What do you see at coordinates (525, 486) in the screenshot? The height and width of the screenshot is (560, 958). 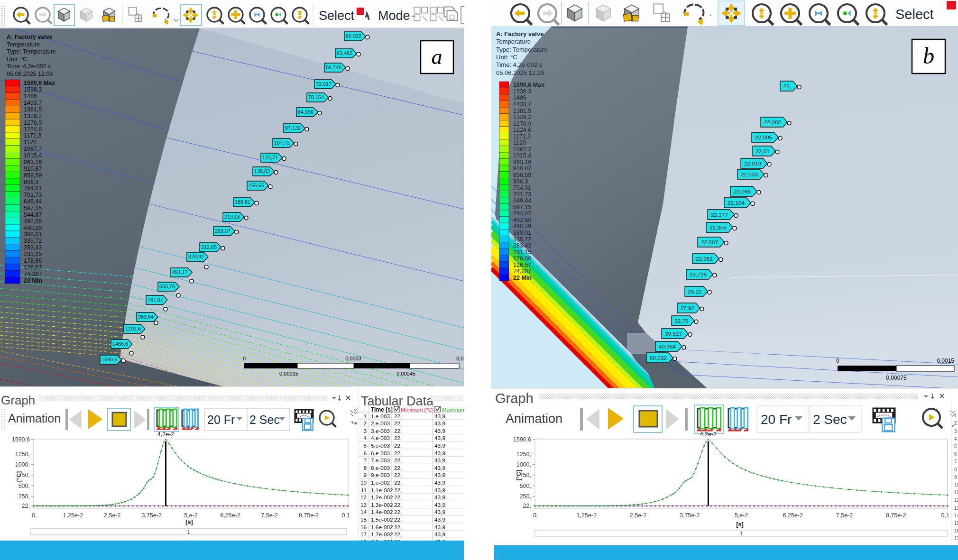 I see `svg-text: 500,` at bounding box center [525, 486].